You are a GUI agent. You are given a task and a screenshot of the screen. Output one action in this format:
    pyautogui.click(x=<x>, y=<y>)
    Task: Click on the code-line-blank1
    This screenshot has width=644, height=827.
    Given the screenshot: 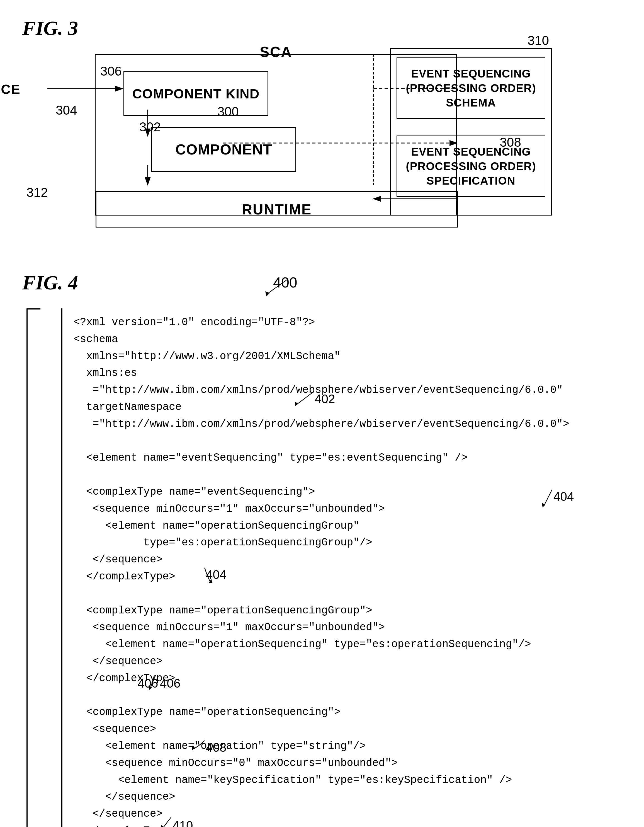 What is the action you would take?
    pyautogui.click(x=342, y=475)
    